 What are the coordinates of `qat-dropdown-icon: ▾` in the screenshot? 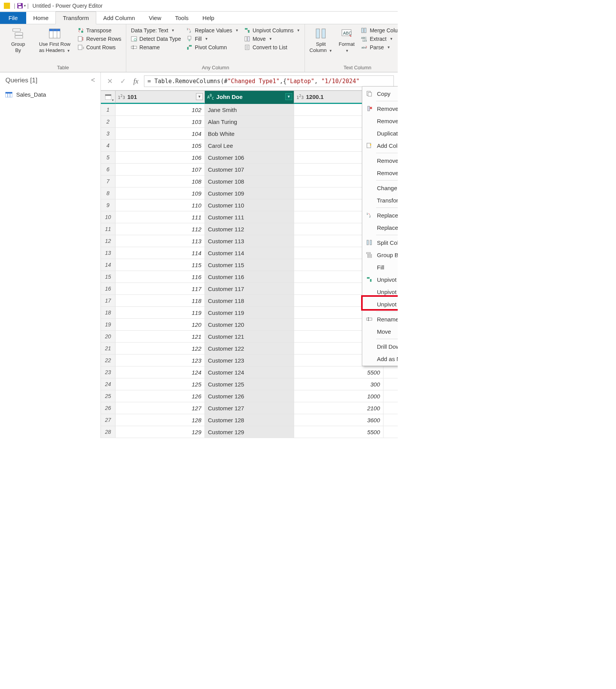 It's located at (25, 5).